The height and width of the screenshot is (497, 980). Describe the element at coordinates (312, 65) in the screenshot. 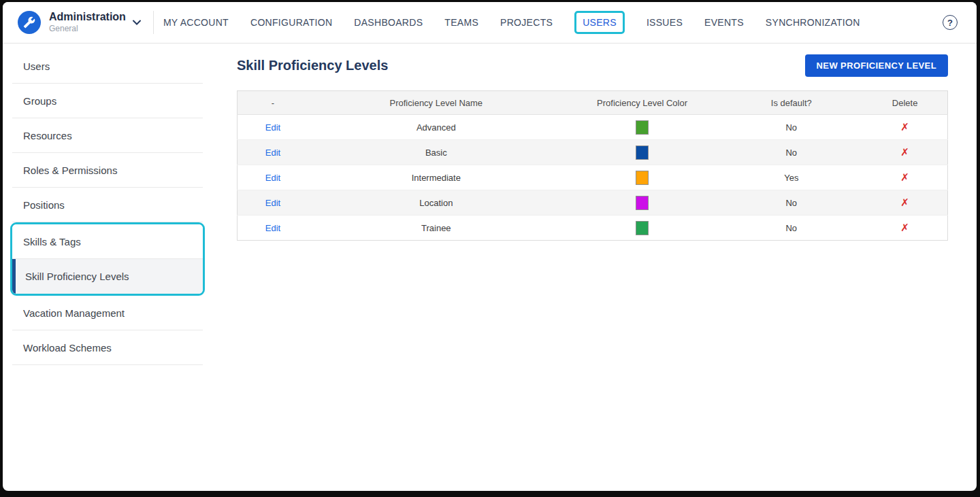

I see `page-title: Skill Proficiency Levels` at that location.